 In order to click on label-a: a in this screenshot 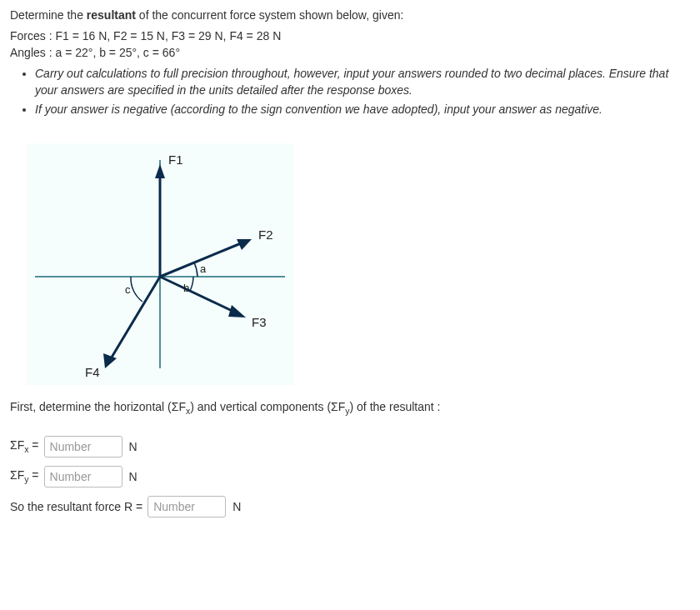, I will do `click(203, 268)`.